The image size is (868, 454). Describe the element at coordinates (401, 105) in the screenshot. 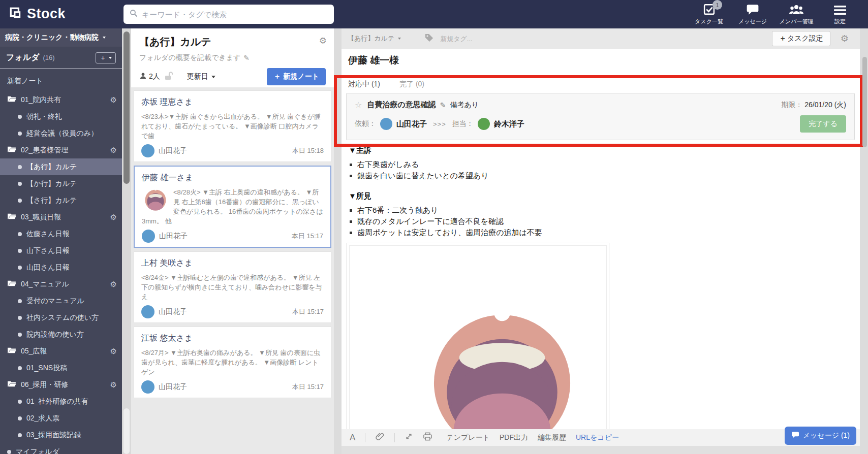

I see `task-title: 自費治療の意思確認` at that location.